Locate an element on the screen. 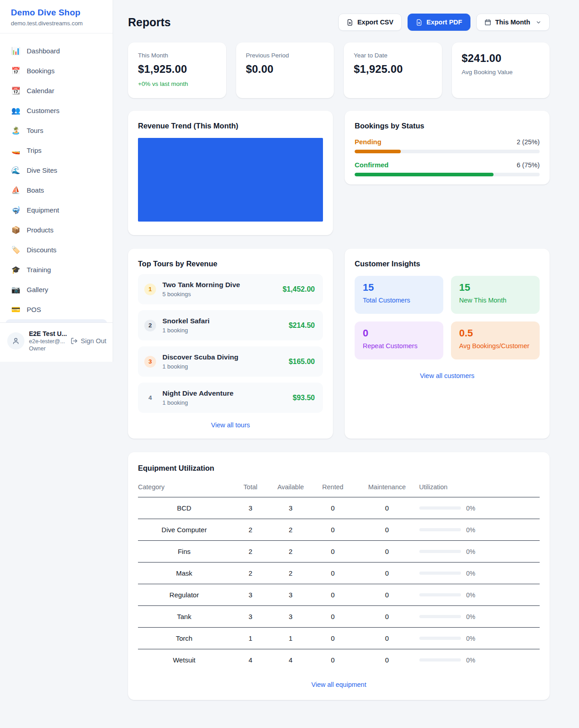  this-month-delta: +0% vs last month is located at coordinates (177, 84).